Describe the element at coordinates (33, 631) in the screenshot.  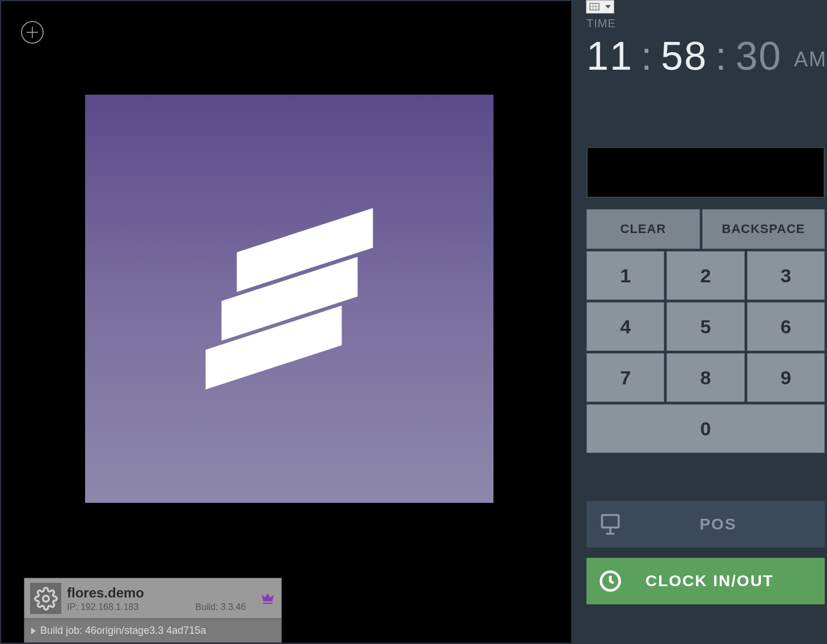
I see `chevron-right-icon` at that location.